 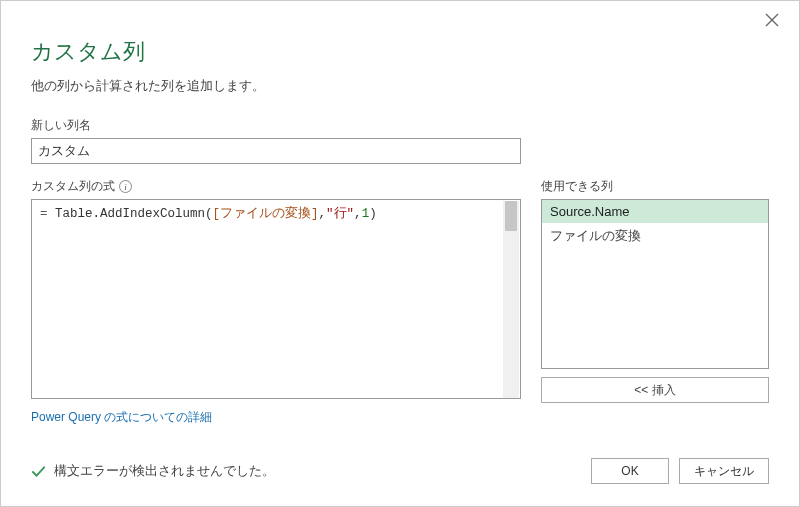 I want to click on formula-token-number: 1, so click(x=366, y=214).